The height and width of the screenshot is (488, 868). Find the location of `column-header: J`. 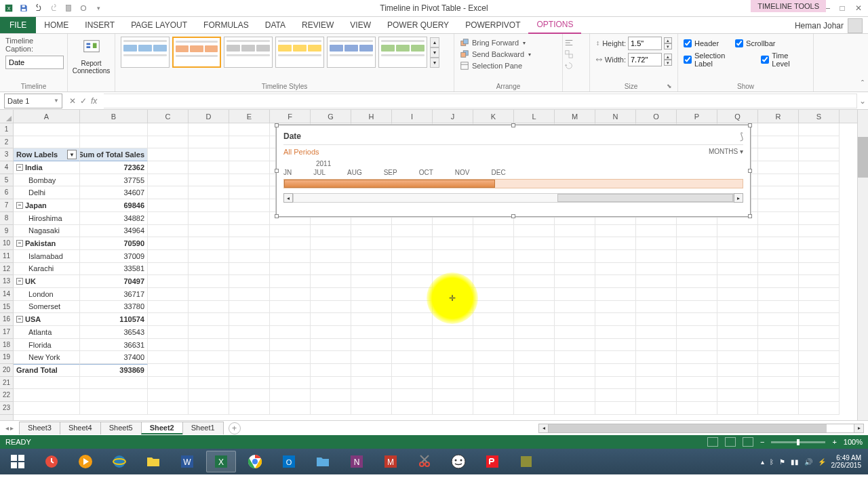

column-header: J is located at coordinates (453, 117).